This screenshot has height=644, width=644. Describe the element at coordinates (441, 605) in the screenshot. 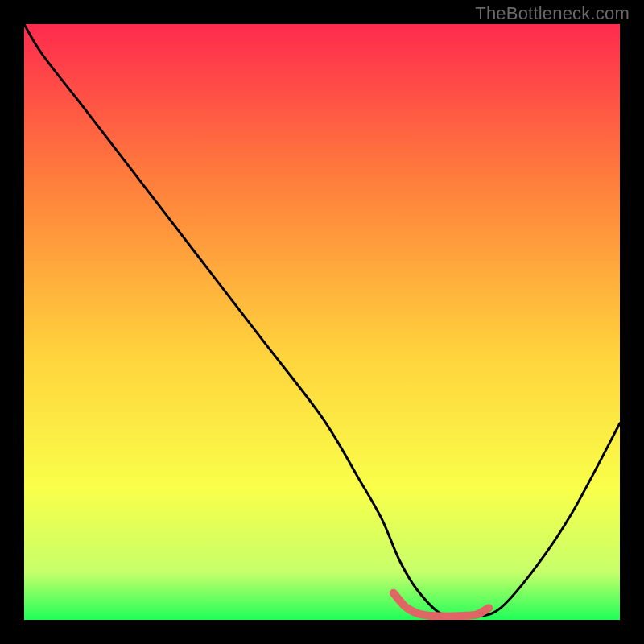

I see `optimal-range-marker` at that location.